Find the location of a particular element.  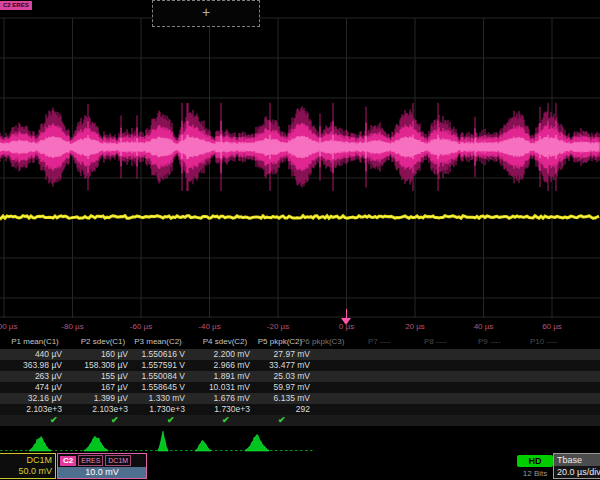

table-row-stripe is located at coordinates (300, 420).